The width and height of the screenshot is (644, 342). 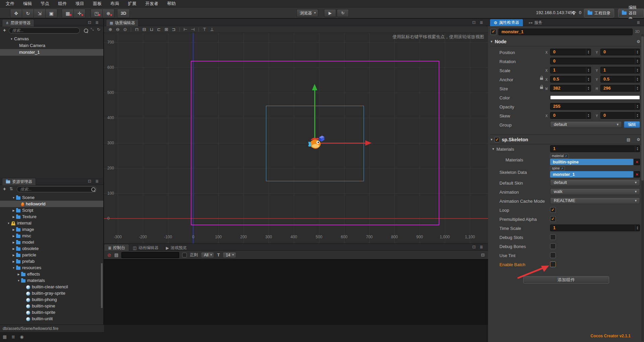 What do you see at coordinates (207, 255) in the screenshot?
I see `log-level-dropdown: All ▼` at bounding box center [207, 255].